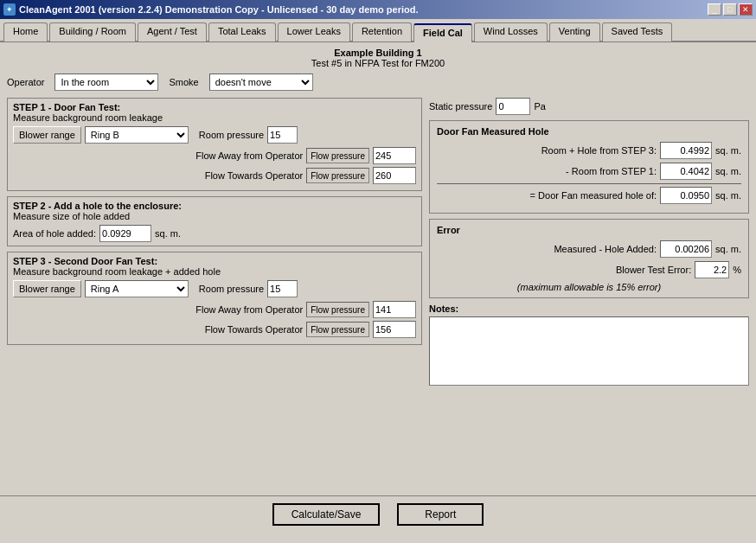 Image resolution: width=756 pixels, height=543 pixels. Describe the element at coordinates (337, 329) in the screenshot. I see `step3-flow-pressure-label2: Flow pressure` at that location.